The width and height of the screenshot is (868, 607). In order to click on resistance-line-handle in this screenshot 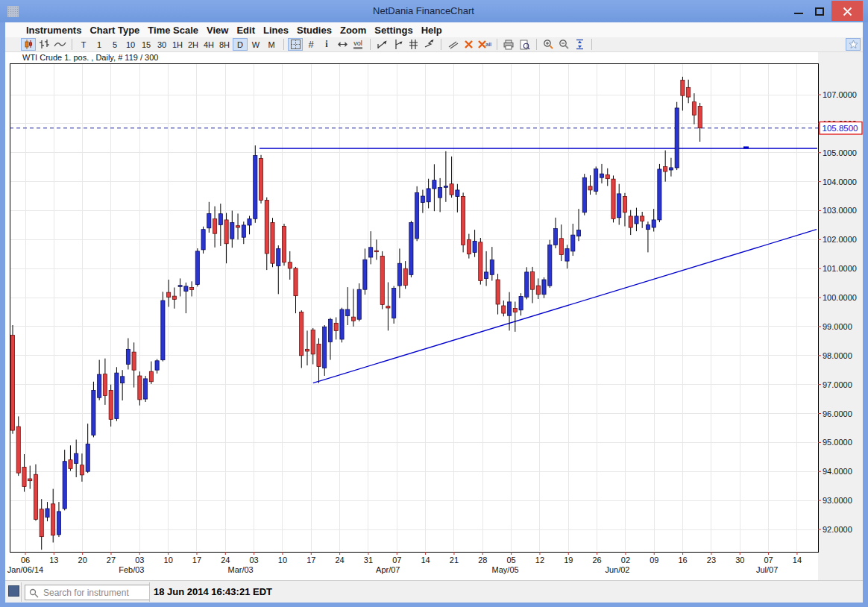, I will do `click(746, 148)`.